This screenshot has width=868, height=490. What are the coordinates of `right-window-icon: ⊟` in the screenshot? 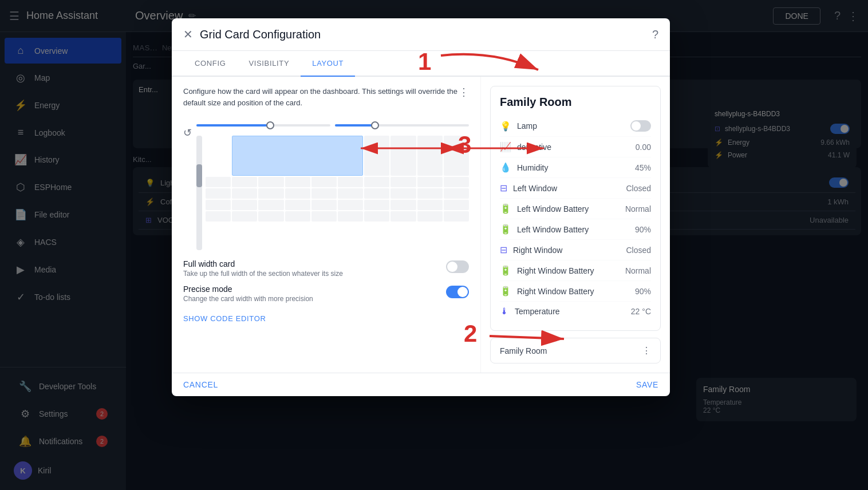 It's located at (504, 250).